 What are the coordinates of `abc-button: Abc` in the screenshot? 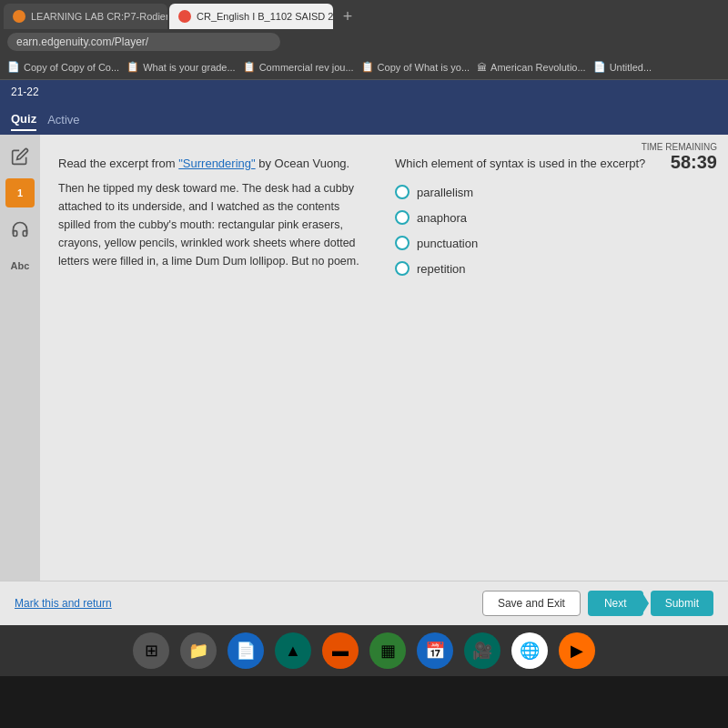 It's located at (20, 266).